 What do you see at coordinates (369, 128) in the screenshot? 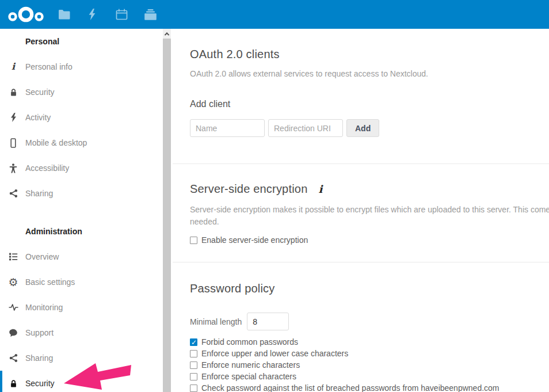
I see `add-client-form: Add` at bounding box center [369, 128].